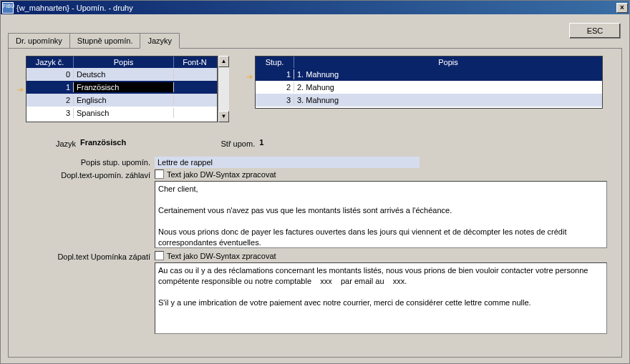 Image resolution: width=630 pixels, height=364 pixels. Describe the element at coordinates (223, 62) in the screenshot. I see `scroll-up-icon: ▲` at that location.